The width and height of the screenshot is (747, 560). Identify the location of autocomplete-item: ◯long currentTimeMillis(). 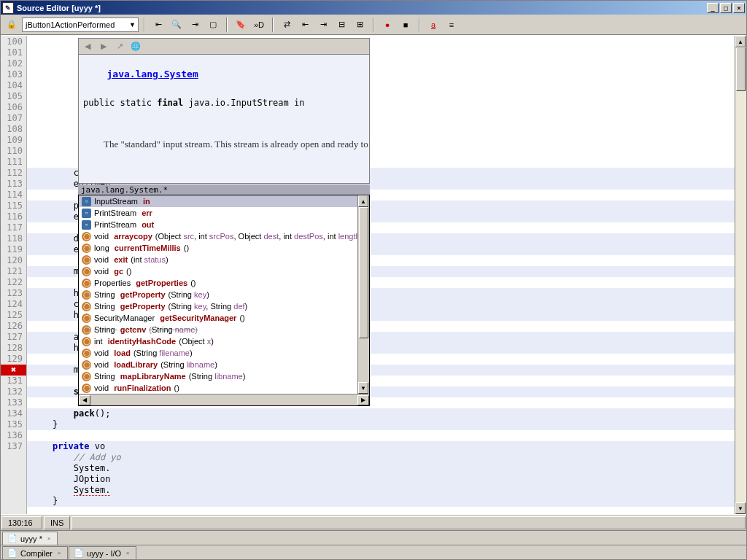
(224, 248).